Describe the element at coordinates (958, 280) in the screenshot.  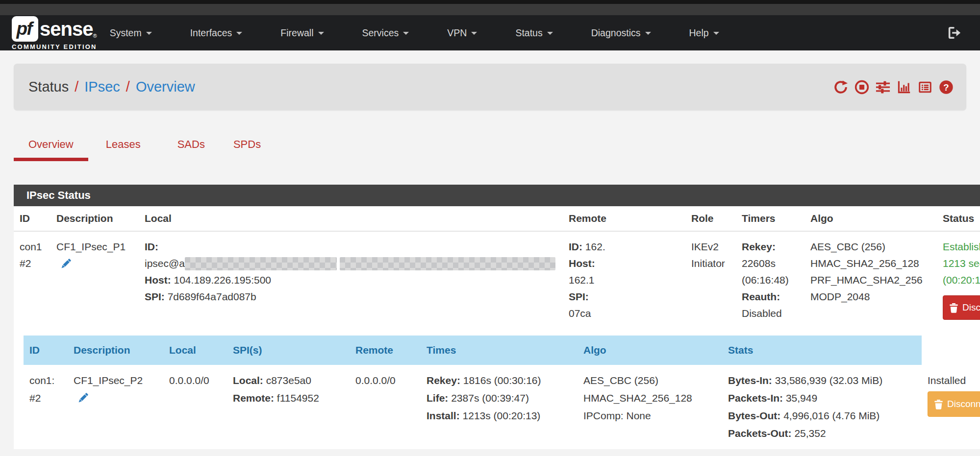
I see `cell-status: Established 1213 seconds (00:20:13) Disc…` at that location.